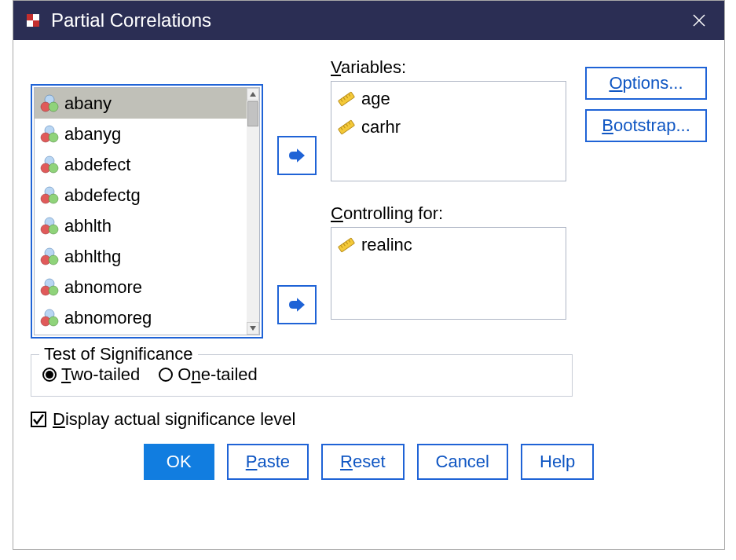  Describe the element at coordinates (363, 462) in the screenshot. I see `reset-button: Reset` at that location.